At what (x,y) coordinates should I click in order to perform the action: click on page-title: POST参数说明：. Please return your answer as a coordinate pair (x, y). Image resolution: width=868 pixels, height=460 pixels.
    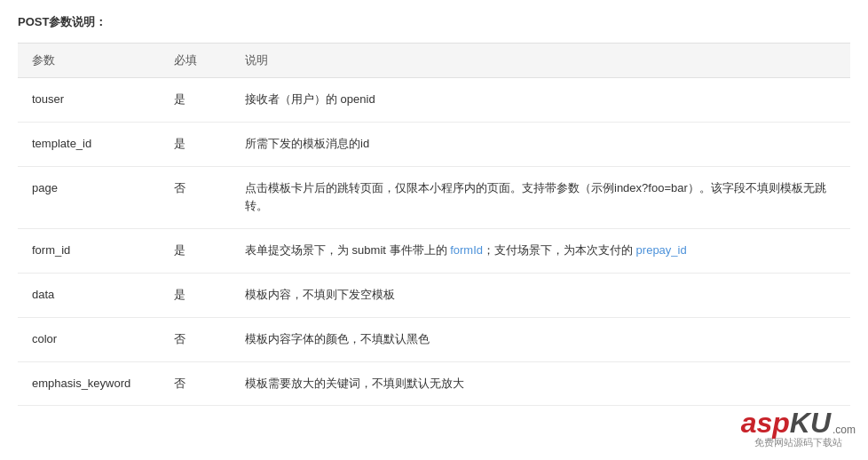
    Looking at the image, I should click on (434, 22).